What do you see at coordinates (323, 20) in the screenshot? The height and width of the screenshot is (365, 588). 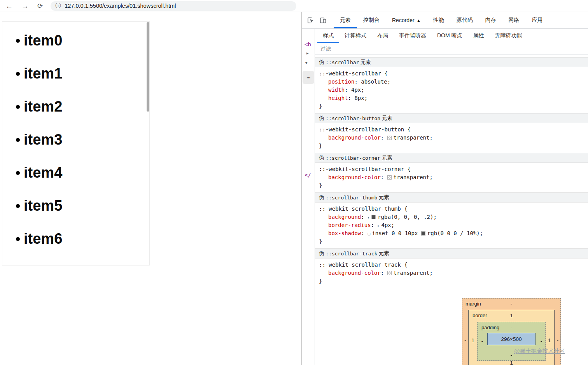 I see `device-toolbar-icon` at bounding box center [323, 20].